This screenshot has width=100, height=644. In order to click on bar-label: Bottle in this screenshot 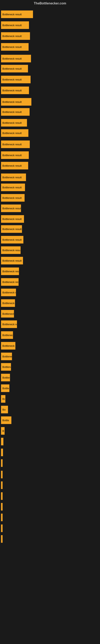, I will do `click(6, 420)`.